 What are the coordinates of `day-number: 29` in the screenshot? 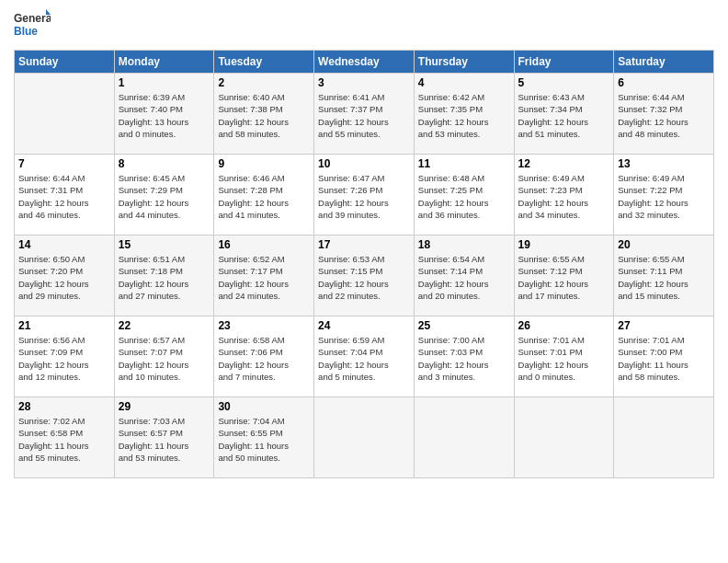 It's located at (165, 407).